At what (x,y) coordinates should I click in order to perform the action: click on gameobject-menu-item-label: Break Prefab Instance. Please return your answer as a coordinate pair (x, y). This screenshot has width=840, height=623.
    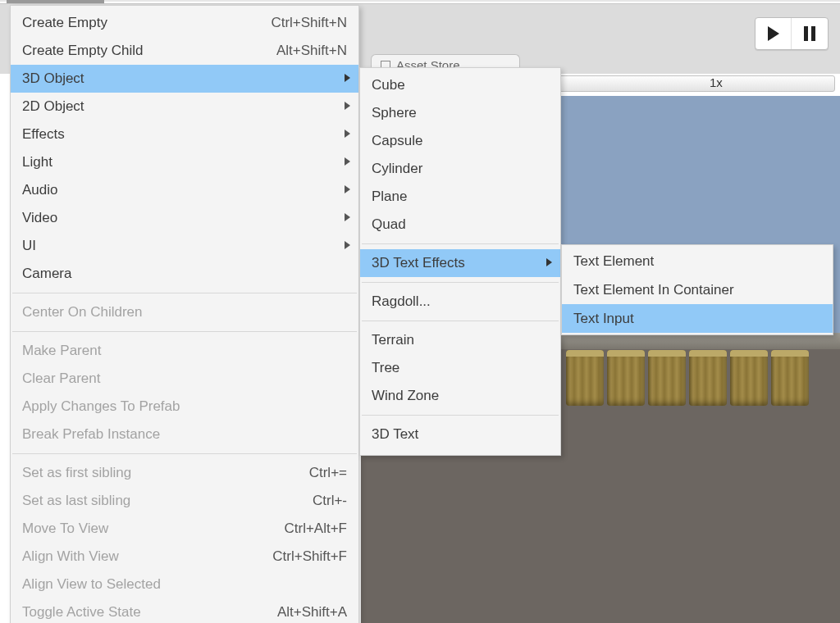
    Looking at the image, I should click on (185, 434).